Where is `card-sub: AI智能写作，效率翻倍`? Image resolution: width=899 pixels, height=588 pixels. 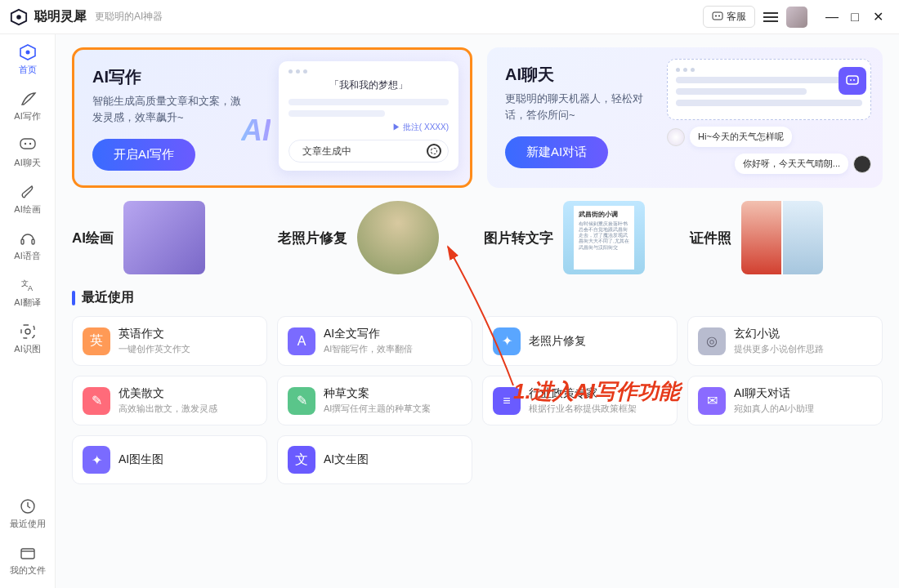
card-sub: AI智能写作，效率翻倍 is located at coordinates (368, 350).